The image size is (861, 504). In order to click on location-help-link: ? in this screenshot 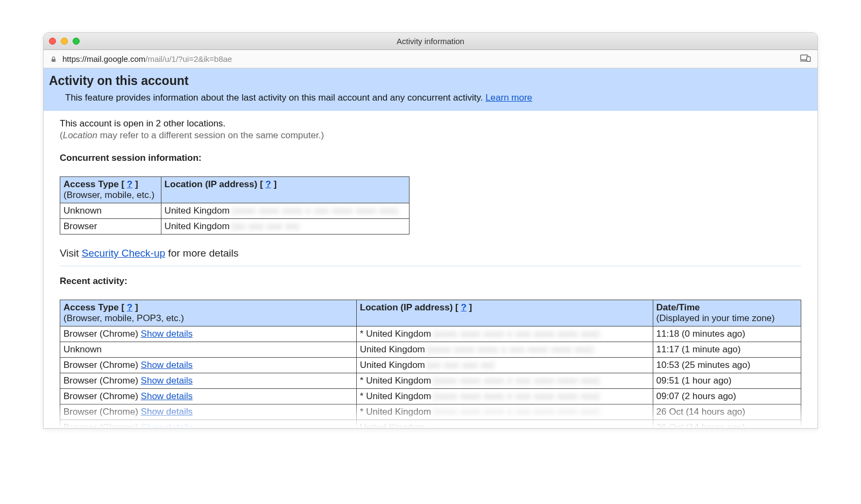, I will do `click(268, 184)`.